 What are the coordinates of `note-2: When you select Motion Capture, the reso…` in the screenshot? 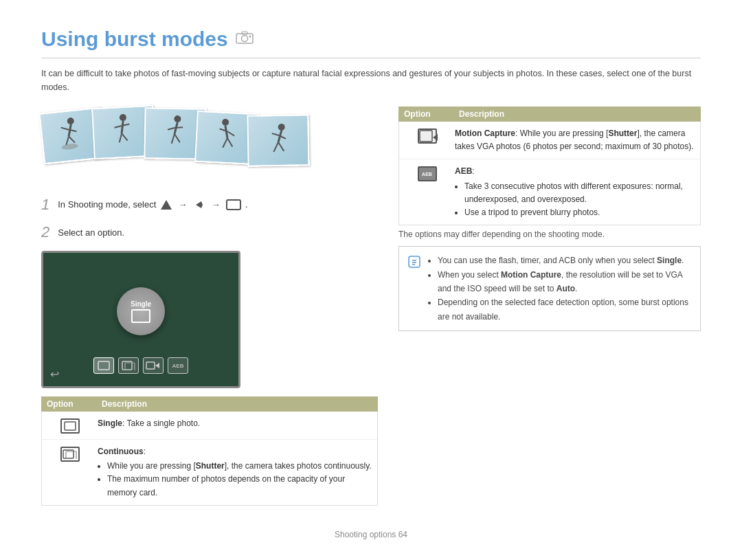 It's located at (565, 282).